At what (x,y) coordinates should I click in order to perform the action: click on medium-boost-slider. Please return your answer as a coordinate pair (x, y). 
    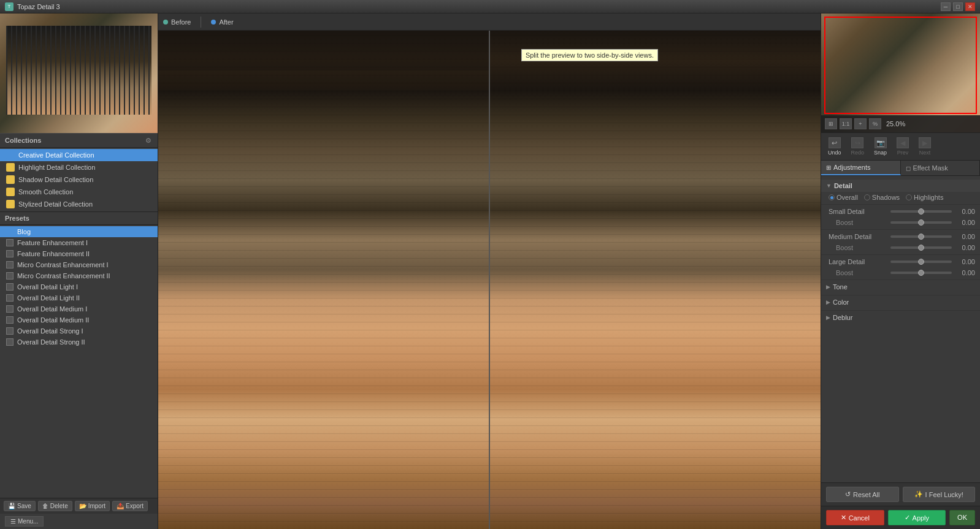
    Looking at the image, I should click on (921, 248).